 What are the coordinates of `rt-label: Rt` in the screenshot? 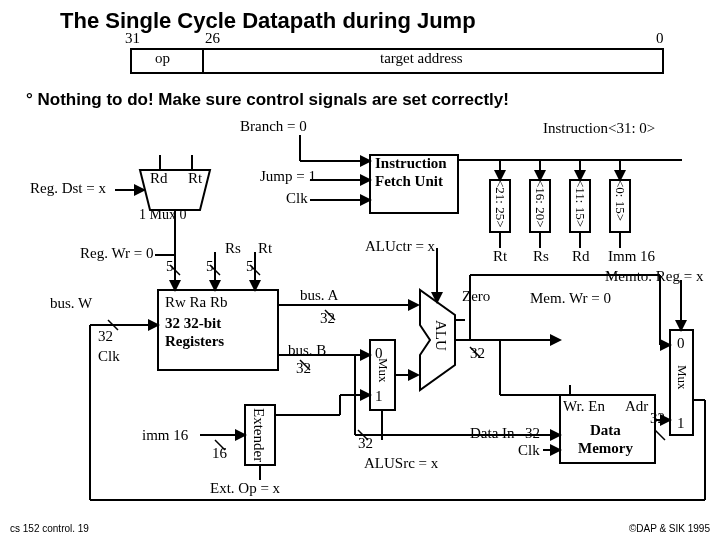 It's located at (195, 178).